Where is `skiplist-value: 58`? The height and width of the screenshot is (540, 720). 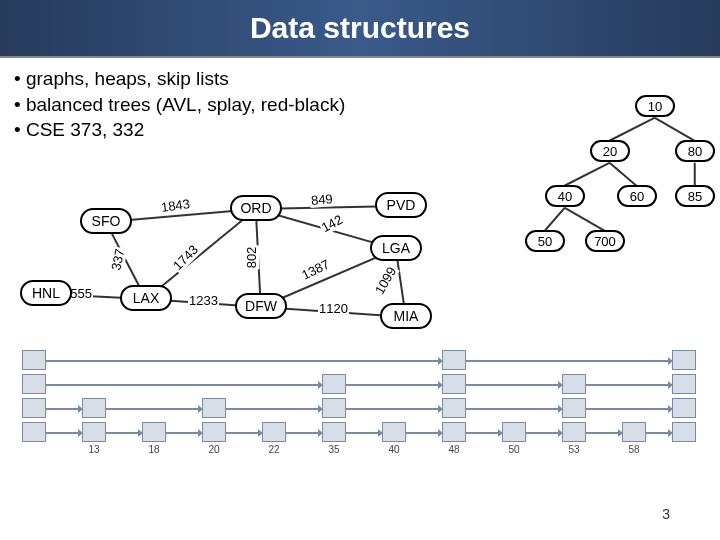
skiplist-value: 58 is located at coordinates (634, 450).